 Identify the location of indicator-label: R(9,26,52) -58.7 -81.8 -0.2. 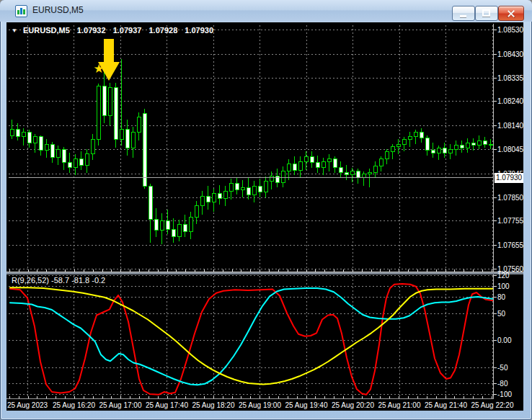
(58, 280).